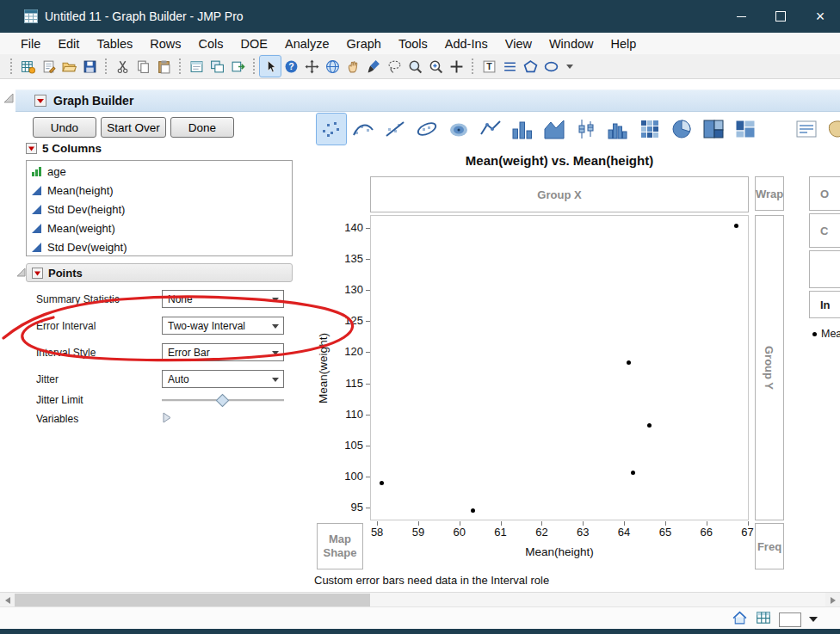 The height and width of the screenshot is (634, 840). I want to click on y-tick-label: 115, so click(348, 384).